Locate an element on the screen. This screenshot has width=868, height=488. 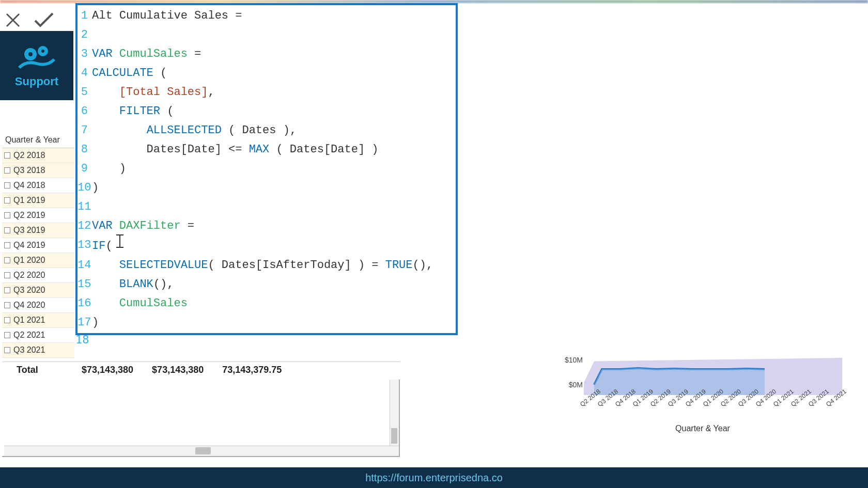
slicer-item-label: Q4 2019 is located at coordinates (29, 245).